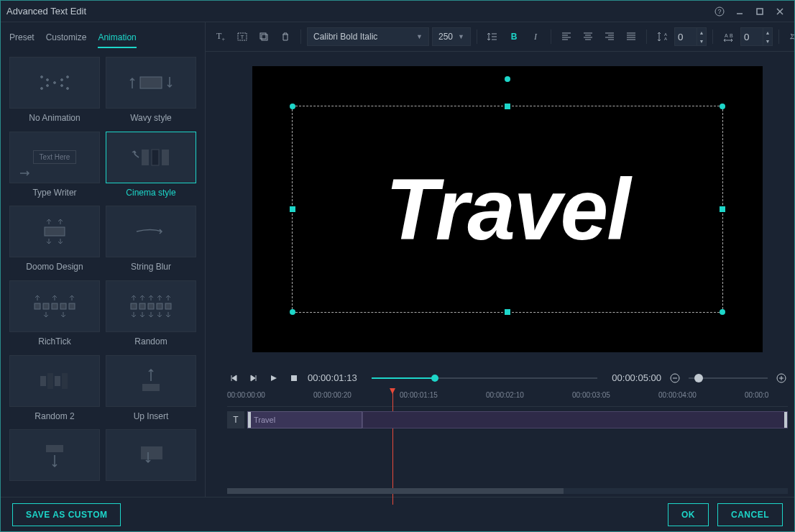  What do you see at coordinates (293, 106) in the screenshot?
I see `resize-handle-tl` at bounding box center [293, 106].